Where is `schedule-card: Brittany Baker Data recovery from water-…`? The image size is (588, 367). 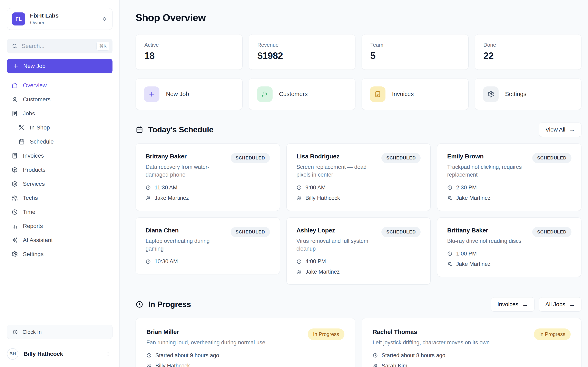
schedule-card: Brittany Baker Data recovery from water-… is located at coordinates (208, 177).